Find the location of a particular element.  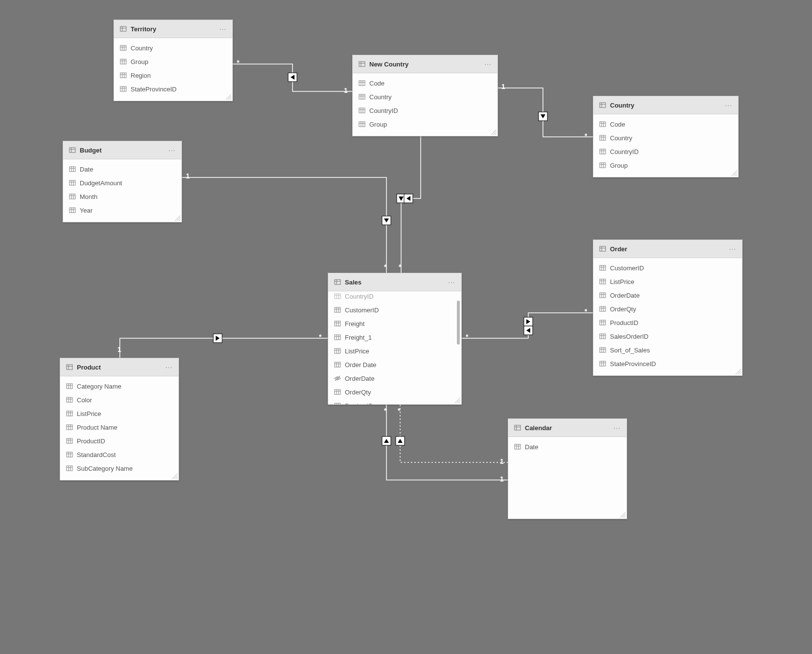

field-row: Region is located at coordinates (173, 75).